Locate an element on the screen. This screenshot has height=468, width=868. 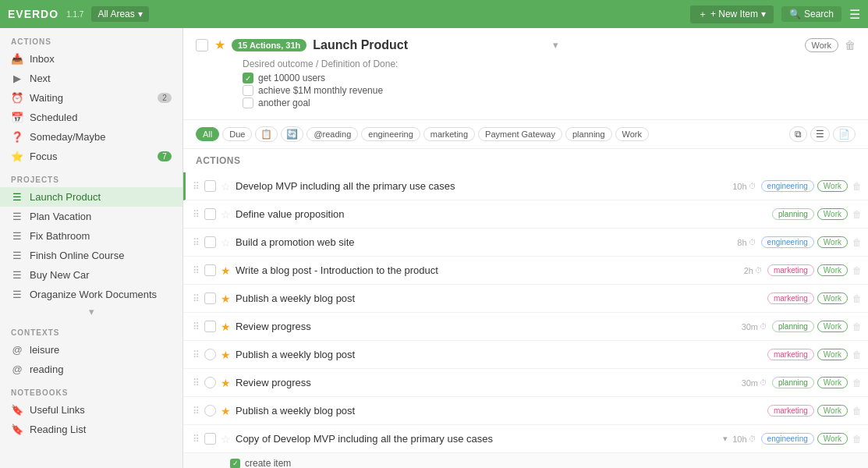
sidebar-item-launch-product: ☰ Launch Product is located at coordinates (91, 197).